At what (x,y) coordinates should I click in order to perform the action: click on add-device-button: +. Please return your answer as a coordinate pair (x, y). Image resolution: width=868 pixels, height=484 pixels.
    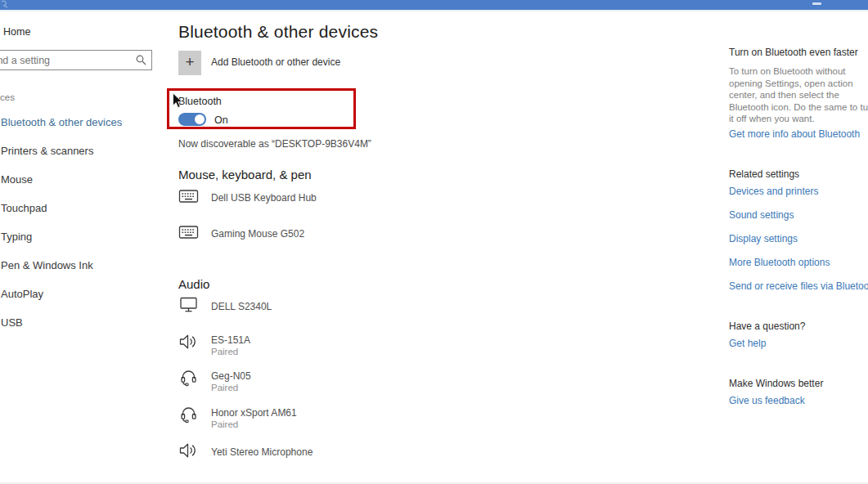
    Looking at the image, I should click on (190, 63).